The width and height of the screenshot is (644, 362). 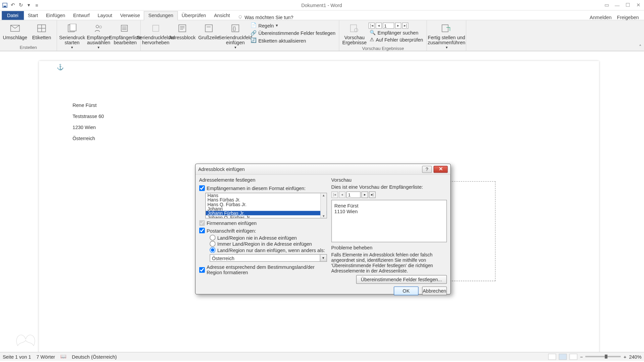 What do you see at coordinates (324, 258) in the screenshot?
I see `combo-dropdown-icon: ▾` at bounding box center [324, 258].